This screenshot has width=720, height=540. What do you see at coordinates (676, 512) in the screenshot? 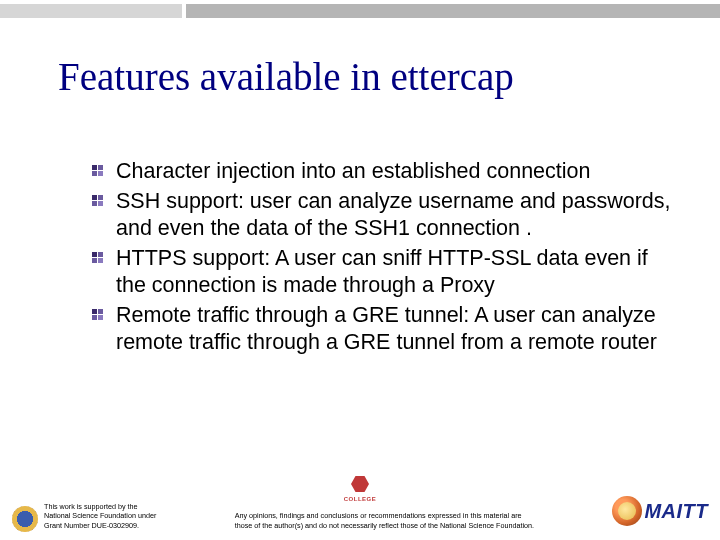
I see `maitt-logo-text: MAITT` at bounding box center [676, 512].